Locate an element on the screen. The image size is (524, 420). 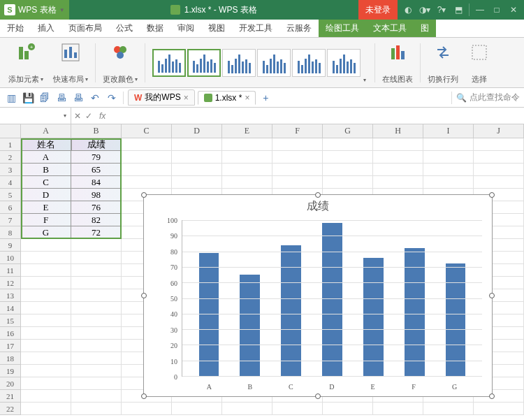
row-header: 19 is located at coordinates (10, 371).